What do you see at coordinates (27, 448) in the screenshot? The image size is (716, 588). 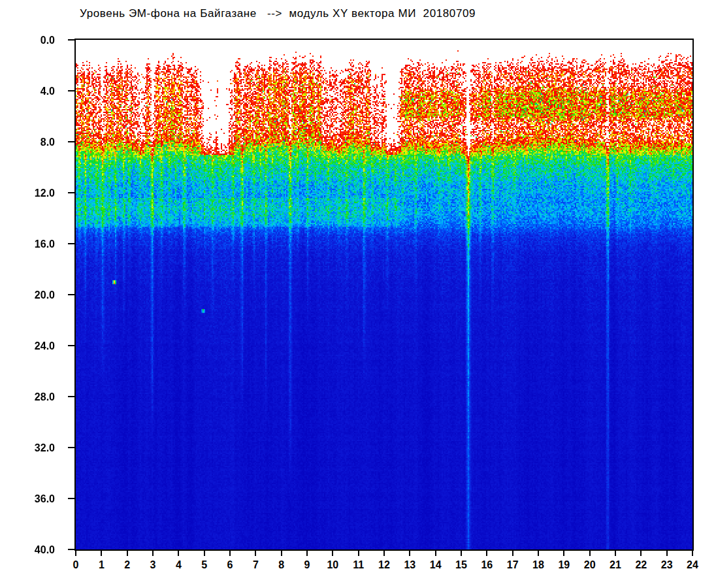 I see `y-tick-label: 32.0` at bounding box center [27, 448].